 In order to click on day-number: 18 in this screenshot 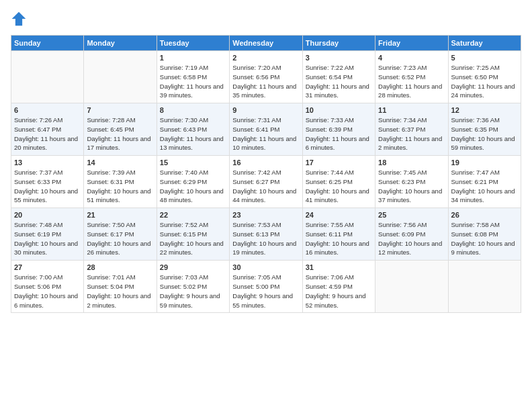, I will do `click(411, 163)`.